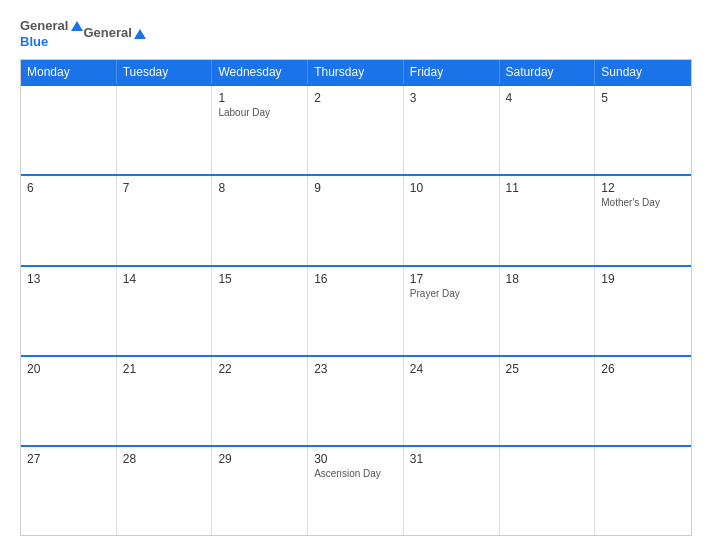  I want to click on day-header-monday: Monday, so click(69, 72).